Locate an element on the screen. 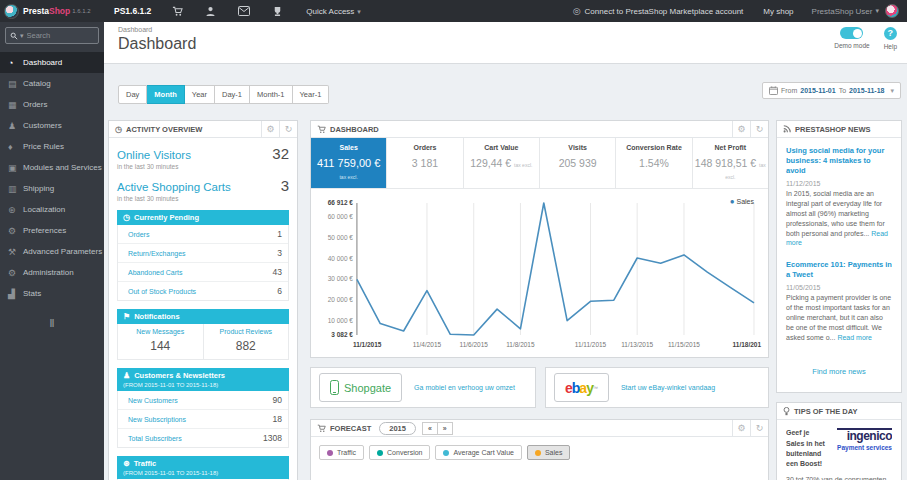 Image resolution: width=907 pixels, height=480 pixels. demo-mode-toggle is located at coordinates (852, 33).